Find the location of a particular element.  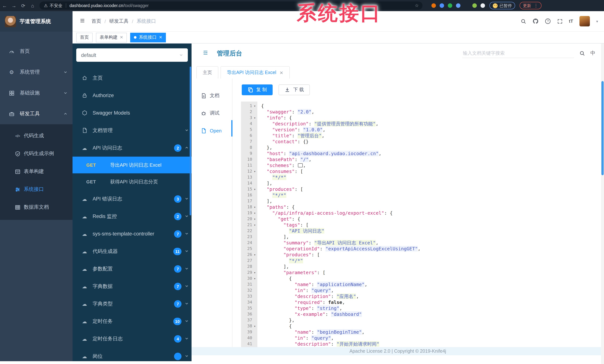

code-line: 12▾"consumes": [ is located at coordinates (418, 172).